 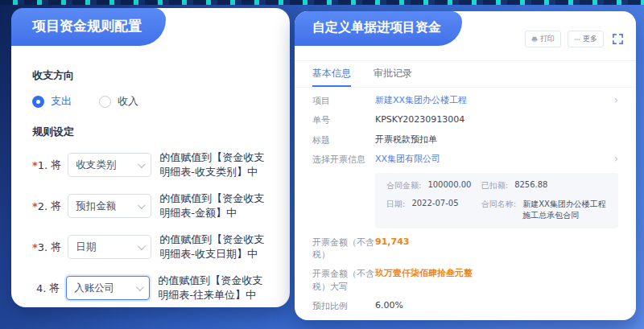 What do you see at coordinates (105, 101) in the screenshot?
I see `radio-unselected-icon` at bounding box center [105, 101].